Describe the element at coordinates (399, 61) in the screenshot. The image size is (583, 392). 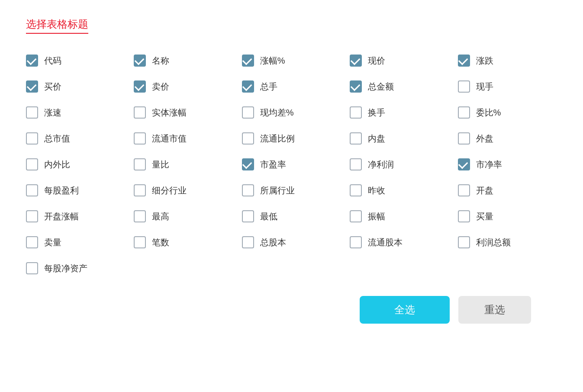
I see `checkbox-item-xianjia: 现价` at that location.